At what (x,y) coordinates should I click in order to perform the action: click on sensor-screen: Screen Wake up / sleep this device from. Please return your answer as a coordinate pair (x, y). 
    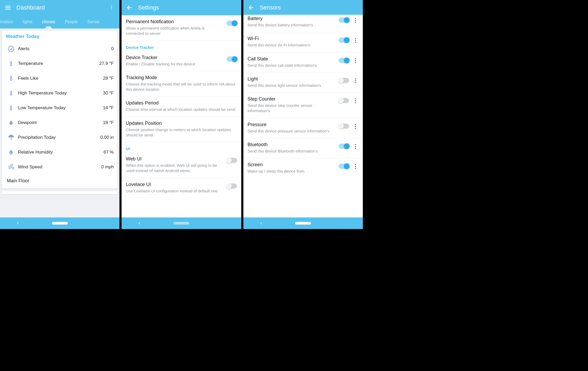
    Looking at the image, I should click on (303, 168).